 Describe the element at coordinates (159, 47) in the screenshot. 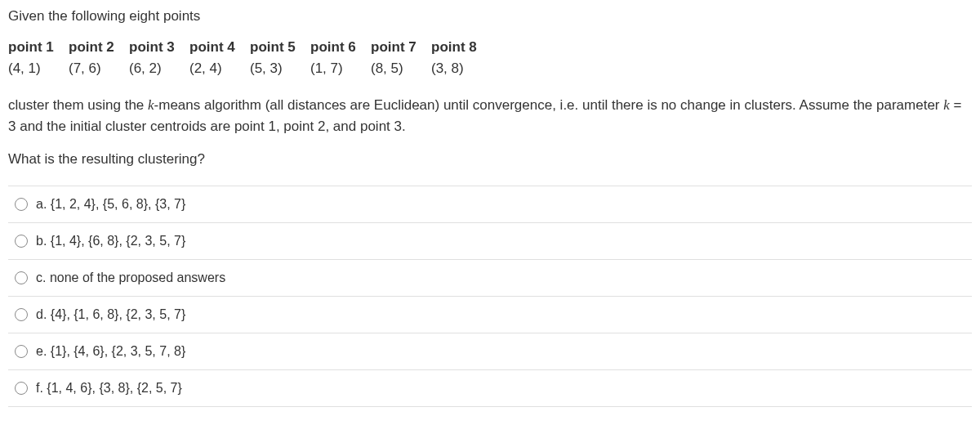

I see `header-point-3: point 3` at that location.